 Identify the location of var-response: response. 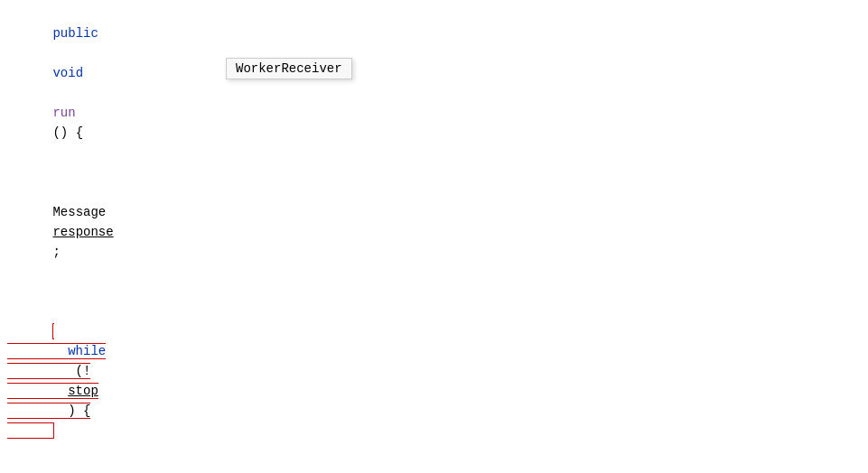
(83, 232).